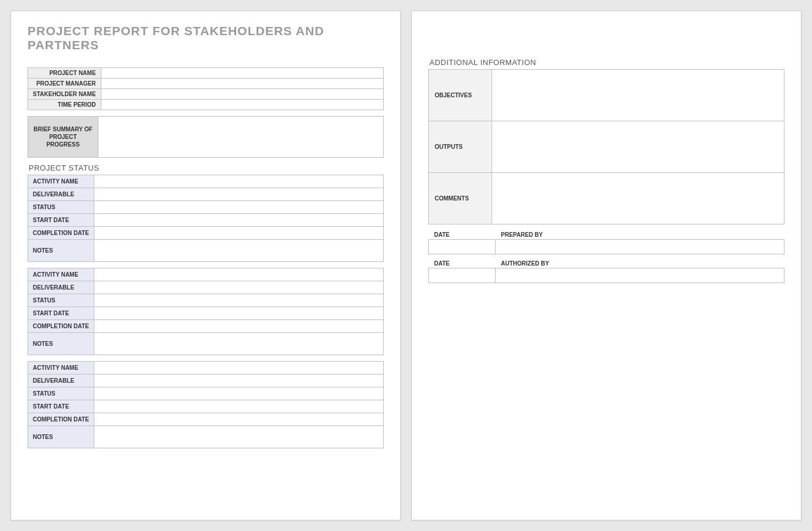 The height and width of the screenshot is (531, 812). I want to click on value-outputs, so click(639, 147).